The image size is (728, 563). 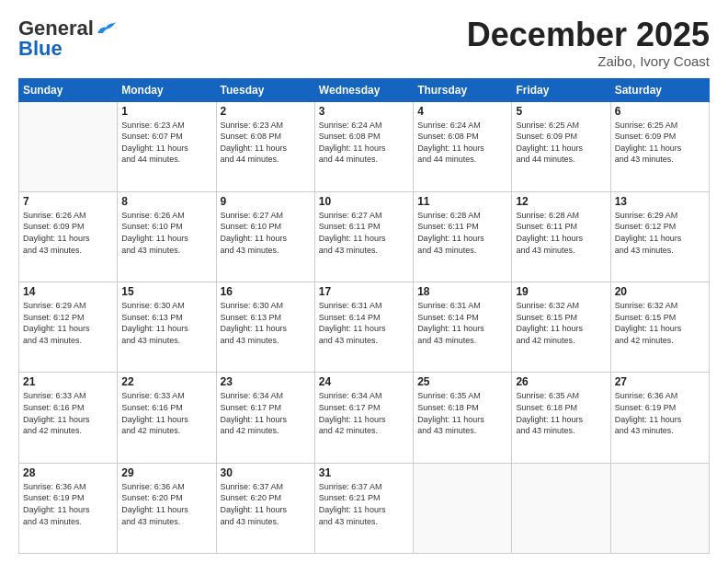 What do you see at coordinates (67, 39) in the screenshot?
I see `logo: General Blue` at bounding box center [67, 39].